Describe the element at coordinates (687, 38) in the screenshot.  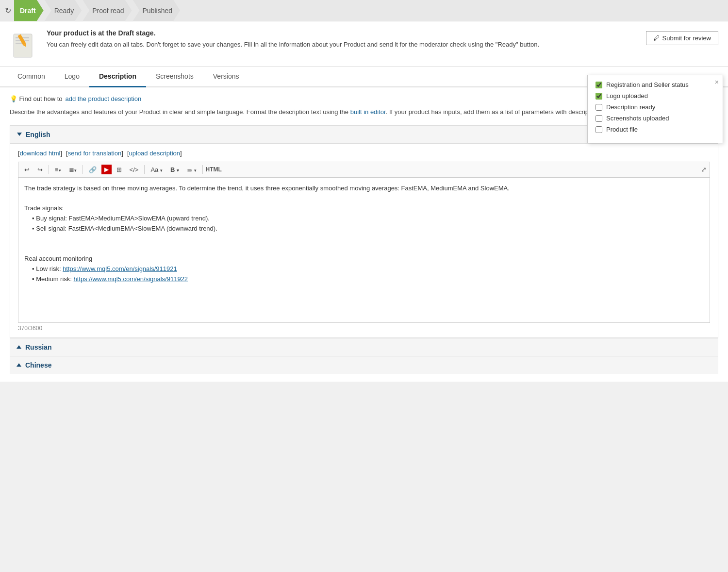
I see `submit-label: Submit for review` at that location.